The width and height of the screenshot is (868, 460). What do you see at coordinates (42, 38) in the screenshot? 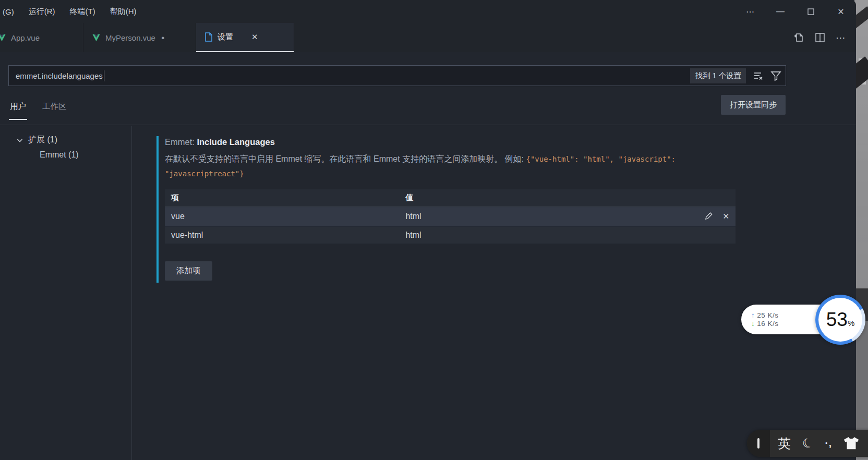
I see `tab-app-vue: App.vue` at bounding box center [42, 38].